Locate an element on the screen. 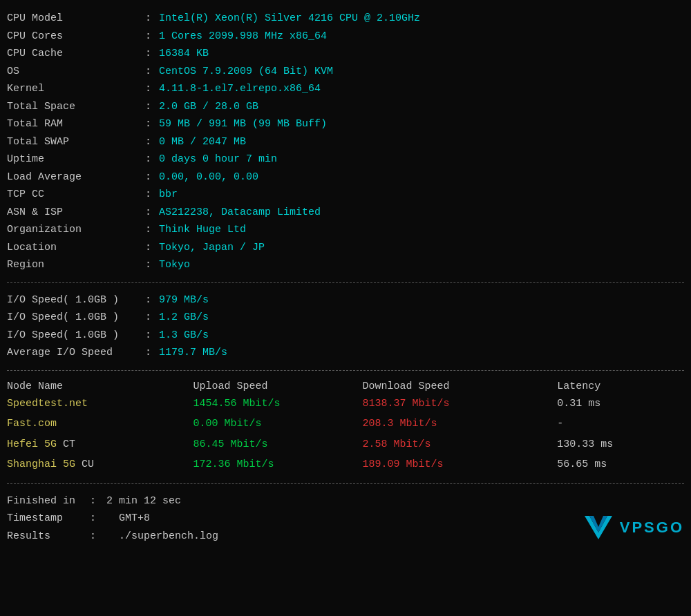 This screenshot has width=691, height=616. network-node-name: Speedtest.net is located at coordinates (100, 404).